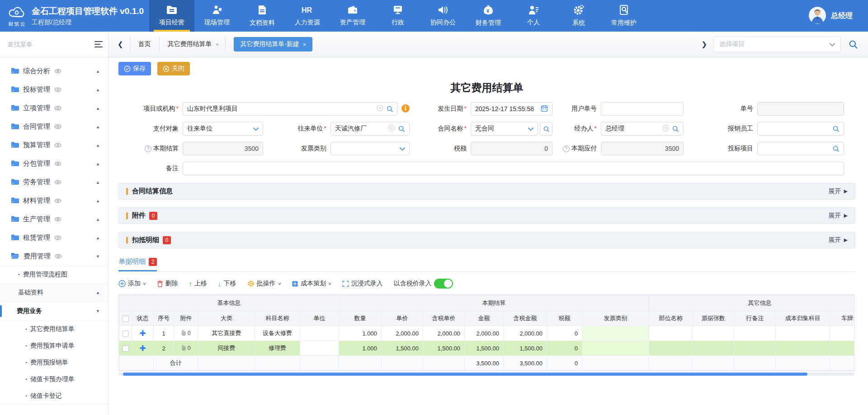 Image resolution: width=868 pixels, height=415 pixels. I want to click on sidebar-folder-expense: 费用管理 ▼, so click(54, 256).